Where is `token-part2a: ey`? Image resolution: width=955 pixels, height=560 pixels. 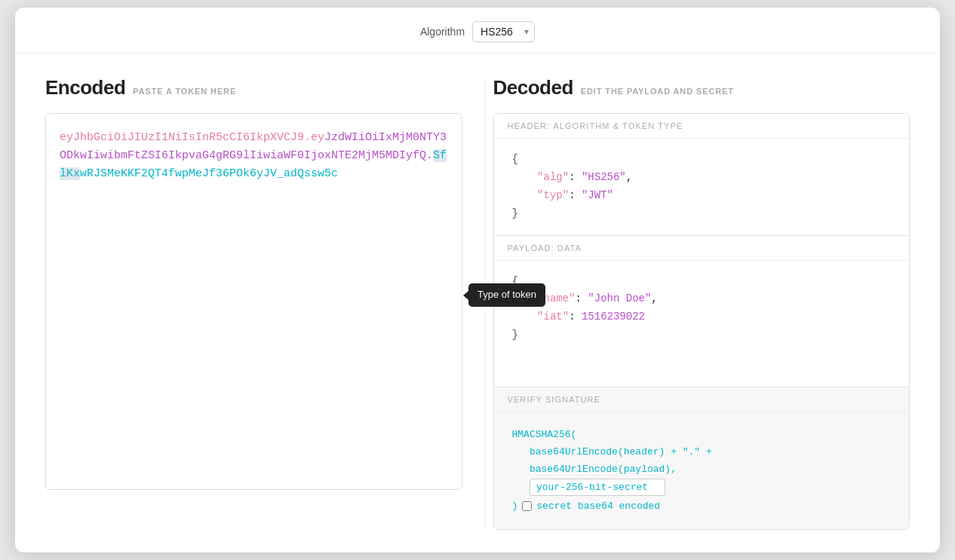
token-part2a: ey is located at coordinates (318, 137).